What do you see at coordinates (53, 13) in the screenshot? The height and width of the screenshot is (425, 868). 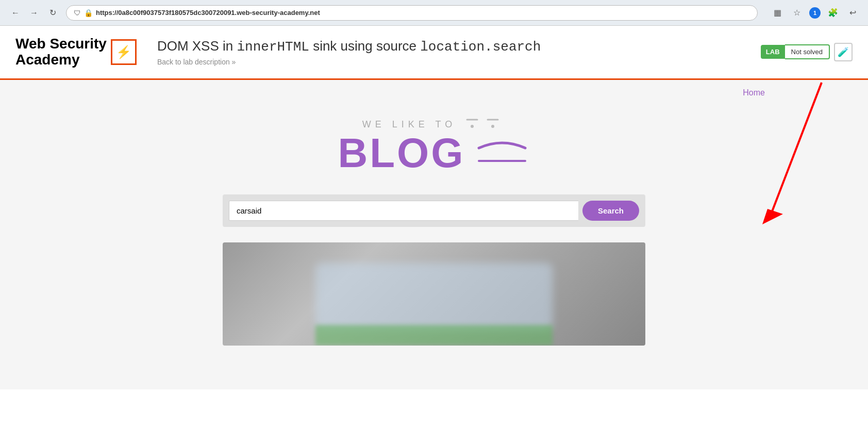 I see `reload-button: ↻` at bounding box center [53, 13].